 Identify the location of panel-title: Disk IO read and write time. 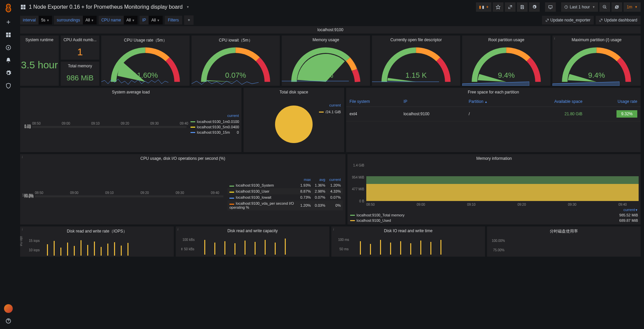
(408, 231).